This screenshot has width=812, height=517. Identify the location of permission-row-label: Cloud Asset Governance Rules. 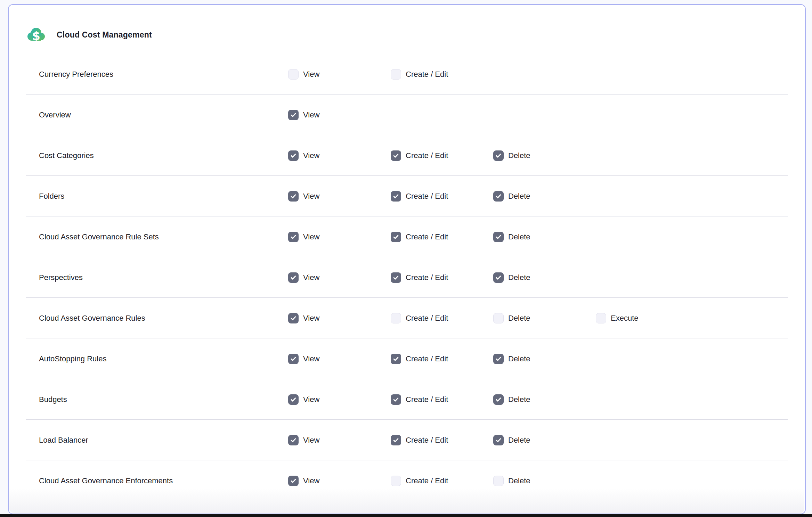
(163, 318).